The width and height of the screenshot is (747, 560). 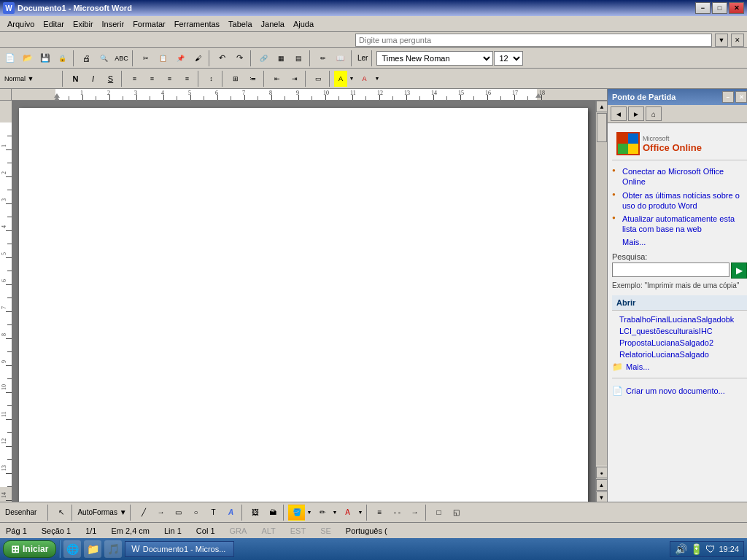 What do you see at coordinates (340, 58) in the screenshot?
I see `docmap-button: 📖` at bounding box center [340, 58].